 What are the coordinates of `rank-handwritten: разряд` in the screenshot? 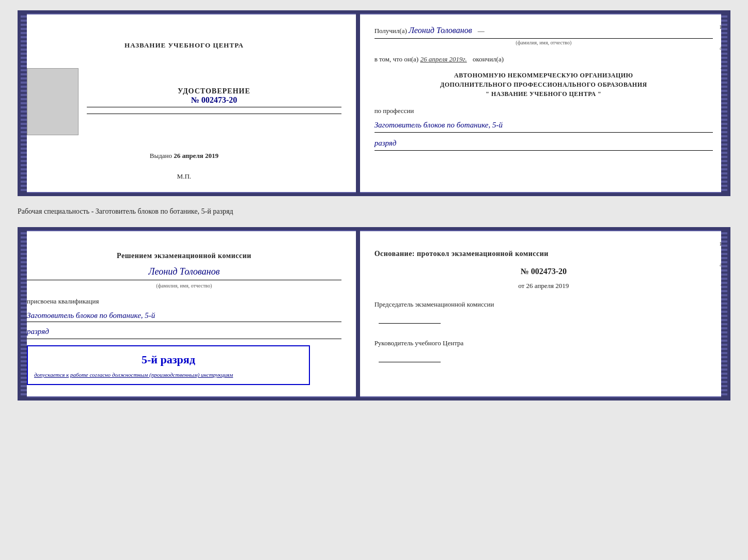 It's located at (184, 332).